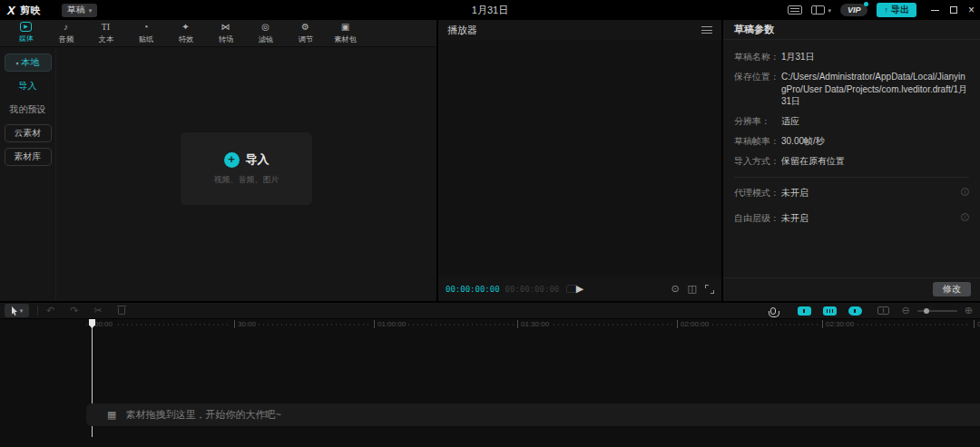  Describe the element at coordinates (232, 160) in the screenshot. I see `plus-icon: +` at that location.